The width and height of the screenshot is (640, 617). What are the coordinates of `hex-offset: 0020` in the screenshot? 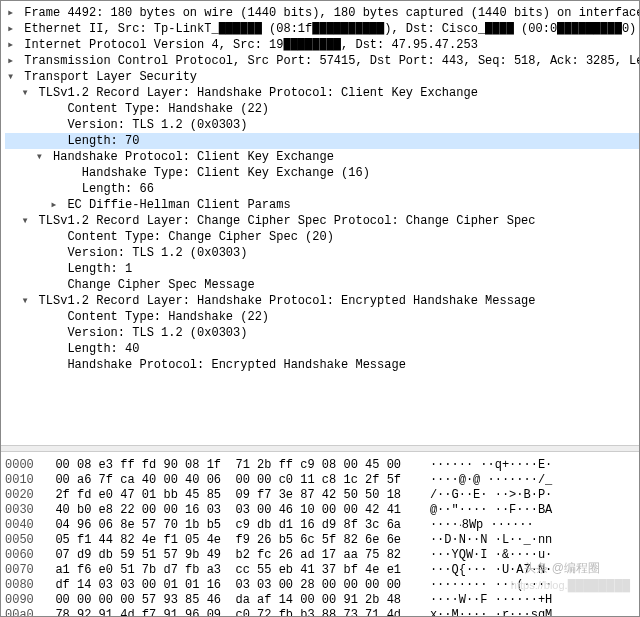 It's located at (20, 495).